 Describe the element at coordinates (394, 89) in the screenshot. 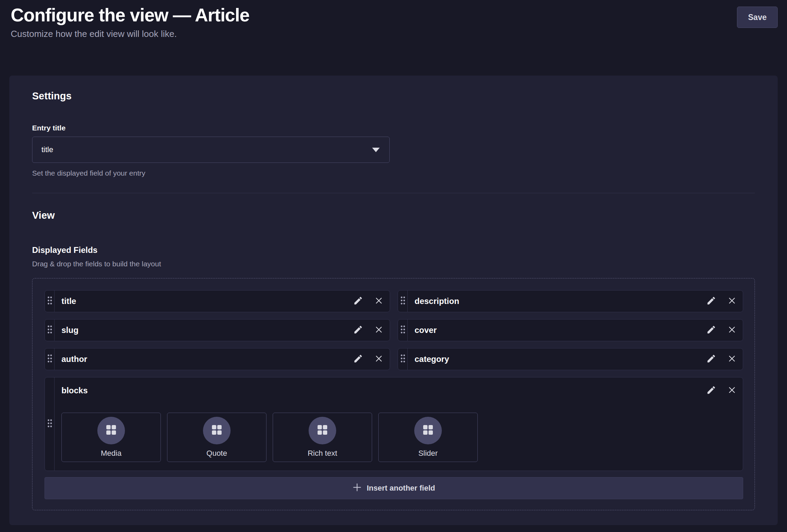

I see `settings-heading: Settings` at that location.